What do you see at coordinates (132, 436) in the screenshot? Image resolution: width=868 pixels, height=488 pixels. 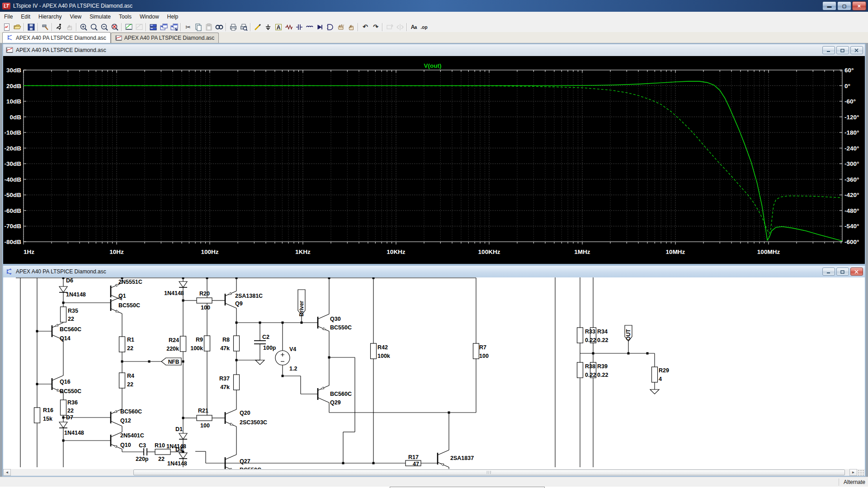 I see `component-label: 2N5401C` at bounding box center [132, 436].